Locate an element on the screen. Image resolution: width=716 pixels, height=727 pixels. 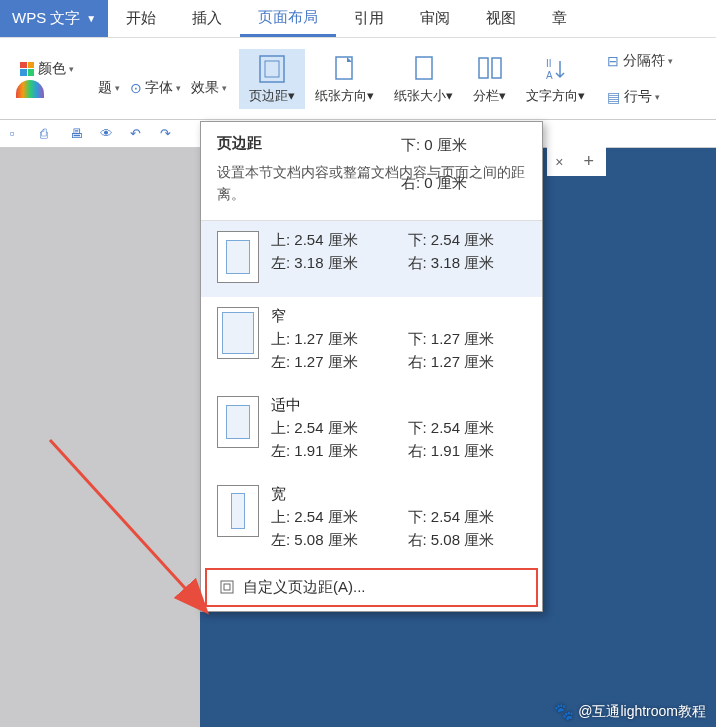
redo-icon: ↷ is located at coordinates (168, 134).